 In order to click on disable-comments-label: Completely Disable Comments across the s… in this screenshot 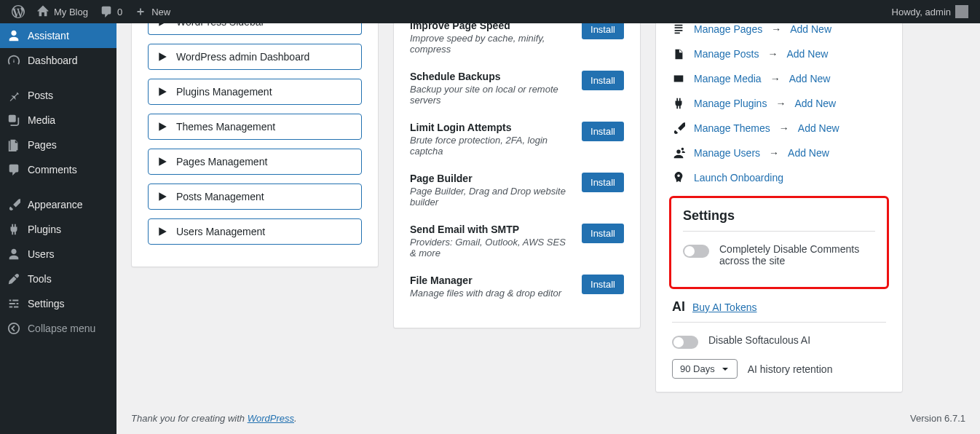, I will do `click(797, 255)`.